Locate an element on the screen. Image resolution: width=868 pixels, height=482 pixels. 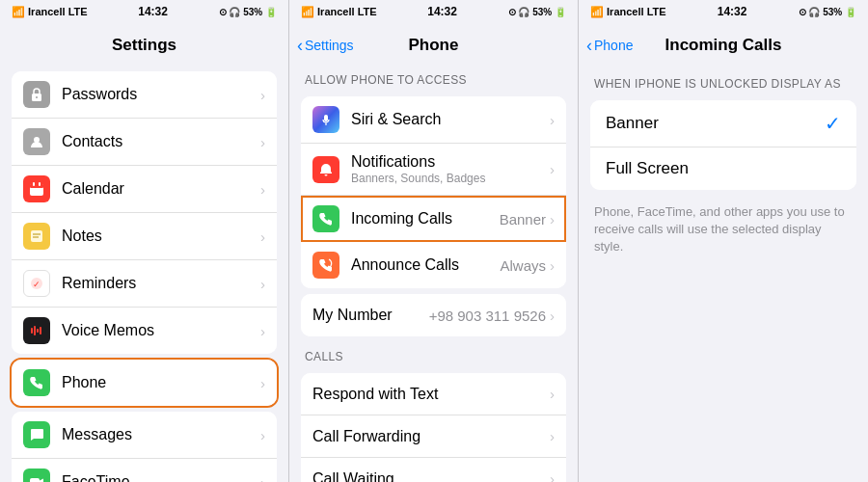
phone-item-incomingcalls: Incoming Calls Banner › is located at coordinates (434, 219).